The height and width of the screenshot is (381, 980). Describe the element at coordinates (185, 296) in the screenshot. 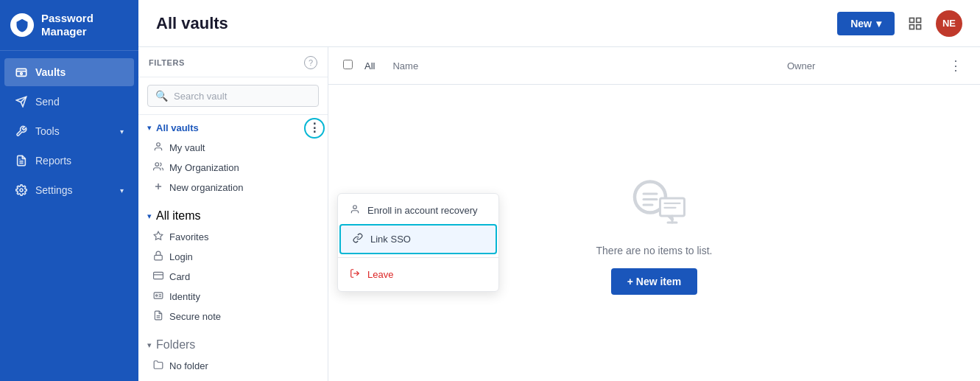

I see `vault-item-identity-label: Identity` at that location.